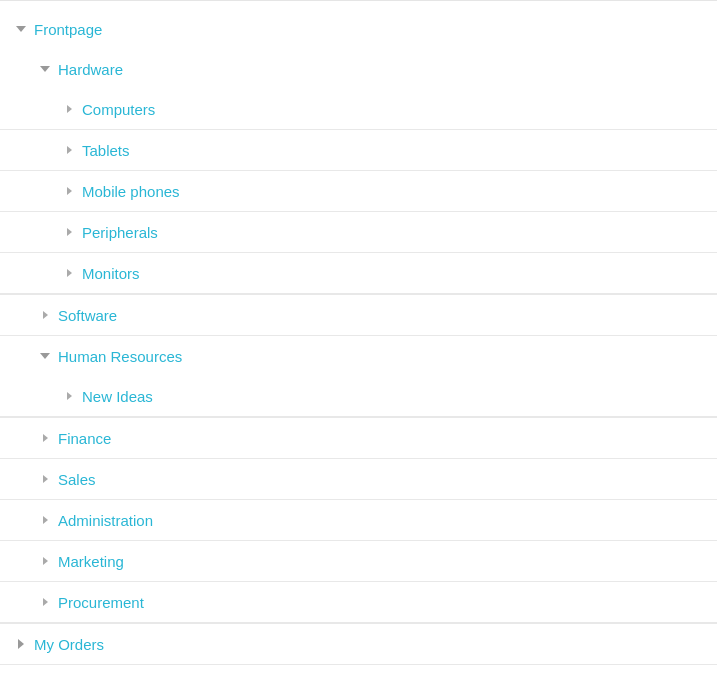 Image resolution: width=717 pixels, height=680 pixels. Describe the element at coordinates (358, 438) in the screenshot. I see `tree-row-finance: Finance` at that location.